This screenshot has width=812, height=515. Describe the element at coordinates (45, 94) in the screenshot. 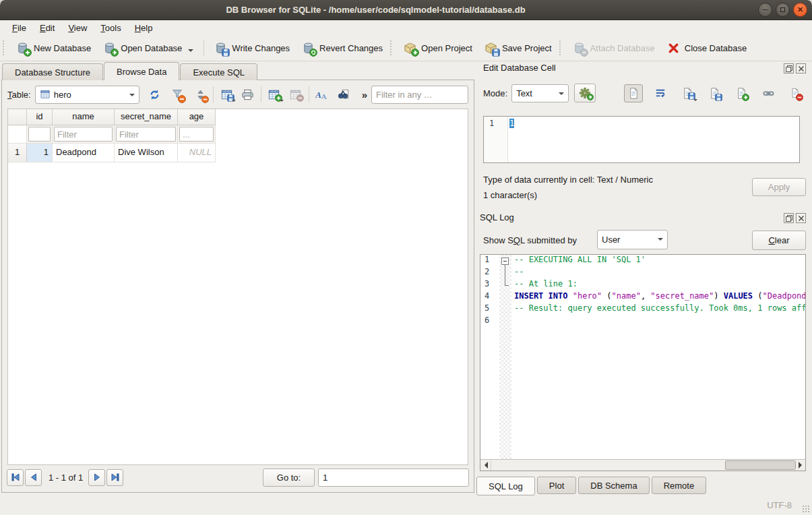

I see `table-icon` at that location.